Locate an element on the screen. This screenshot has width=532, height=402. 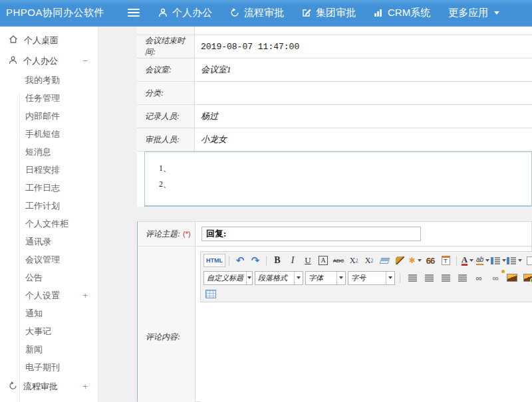
field-value: 杨过 is located at coordinates (209, 116).